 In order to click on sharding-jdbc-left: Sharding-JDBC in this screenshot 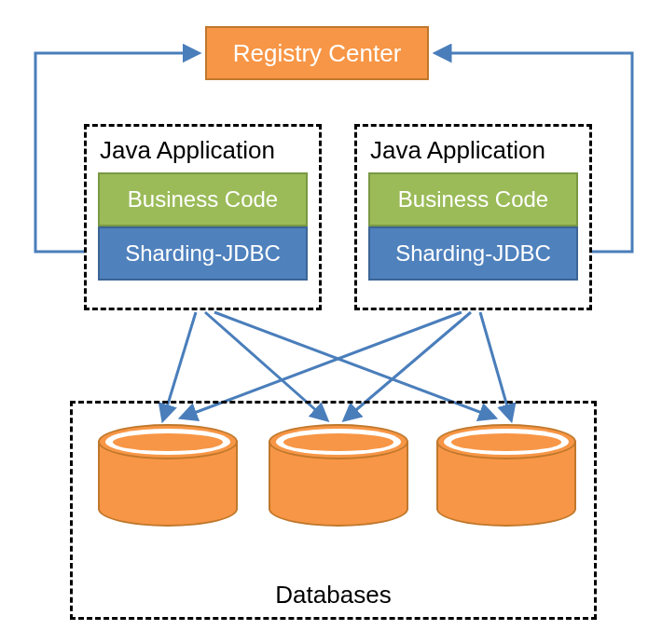, I will do `click(203, 253)`.